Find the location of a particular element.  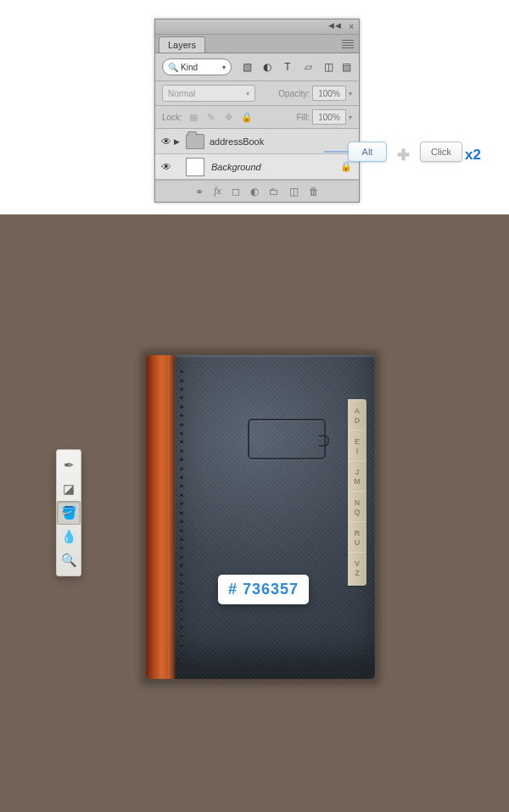

mask-icon: ◻ is located at coordinates (236, 192).